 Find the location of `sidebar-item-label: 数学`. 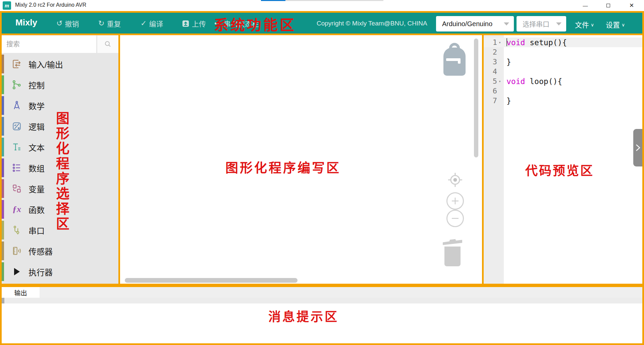

sidebar-item-label: 数学 is located at coordinates (37, 106).